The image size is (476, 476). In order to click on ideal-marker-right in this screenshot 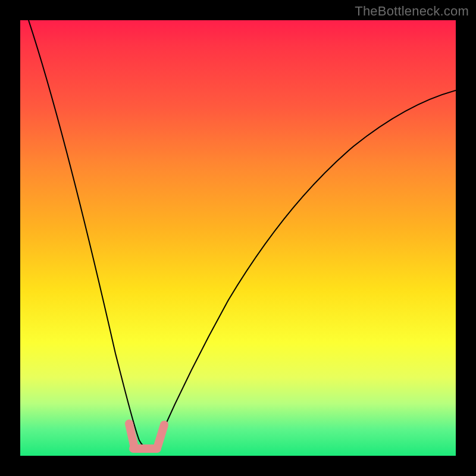, I will do `click(161, 436)`.